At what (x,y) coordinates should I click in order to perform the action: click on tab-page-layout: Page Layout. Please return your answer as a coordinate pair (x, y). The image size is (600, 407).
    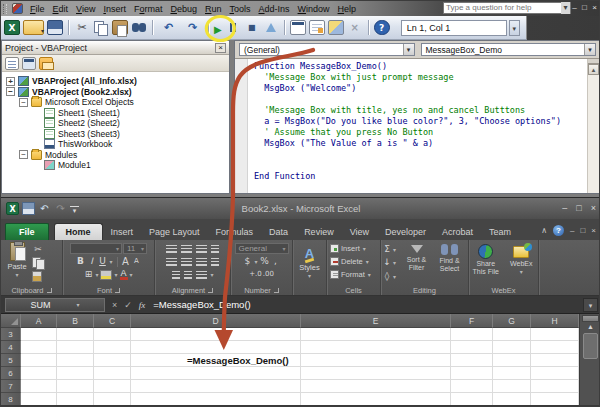
    Looking at the image, I should click on (174, 232).